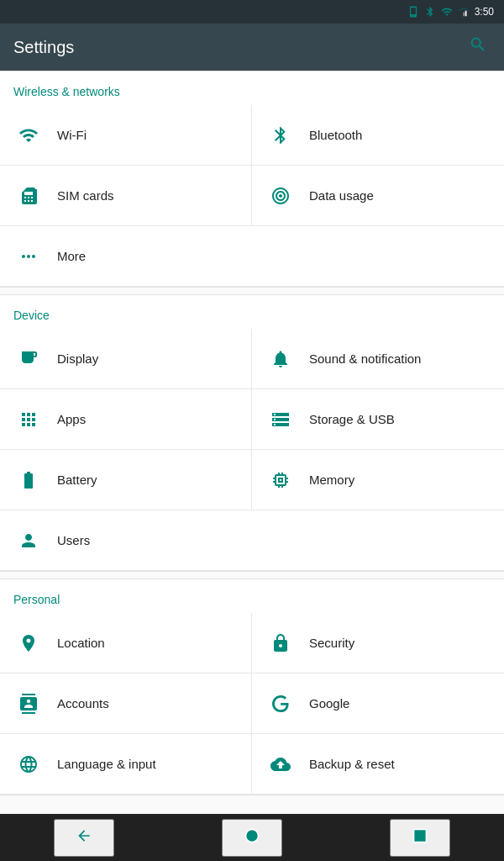  I want to click on bluetooth-icon, so click(281, 135).